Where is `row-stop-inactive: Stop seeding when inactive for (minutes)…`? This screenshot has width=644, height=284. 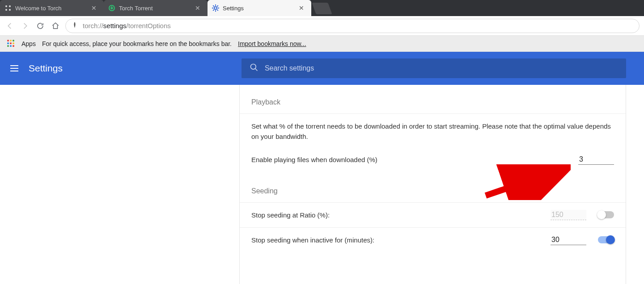 row-stop-inactive: Stop seeding when inactive for (minutes)… is located at coordinates (433, 240).